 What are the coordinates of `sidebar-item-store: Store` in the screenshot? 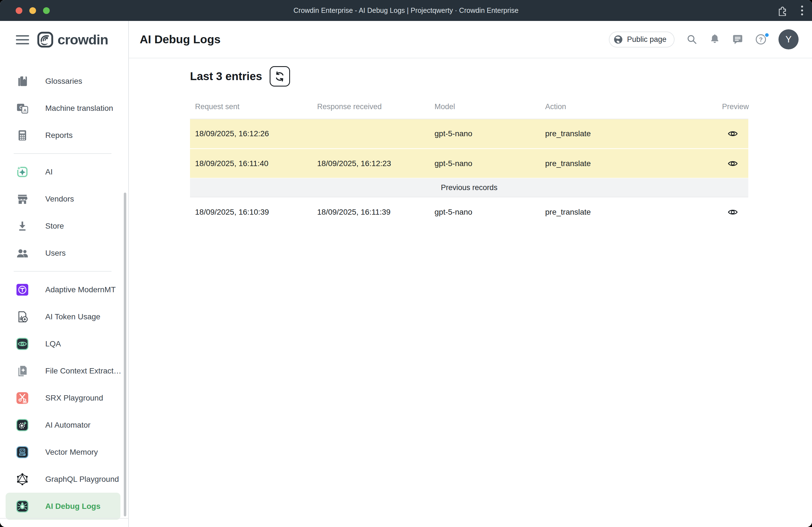 It's located at (64, 226).